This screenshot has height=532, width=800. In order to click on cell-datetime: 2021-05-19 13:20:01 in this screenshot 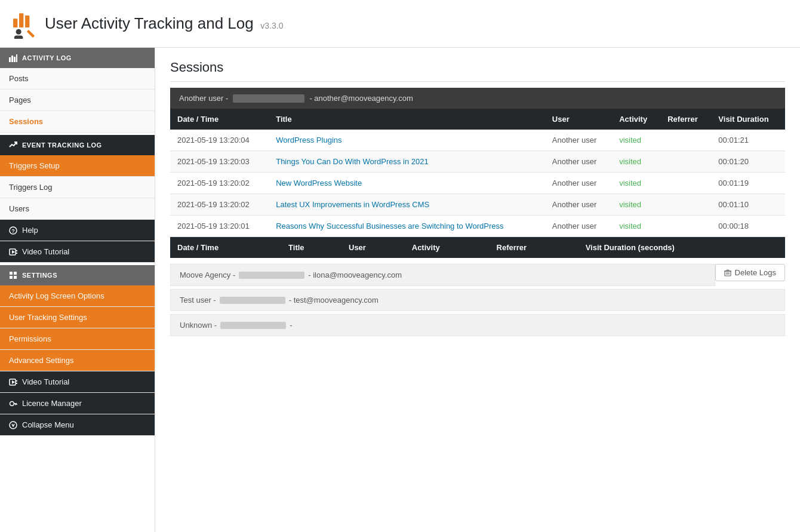, I will do `click(220, 226)`.